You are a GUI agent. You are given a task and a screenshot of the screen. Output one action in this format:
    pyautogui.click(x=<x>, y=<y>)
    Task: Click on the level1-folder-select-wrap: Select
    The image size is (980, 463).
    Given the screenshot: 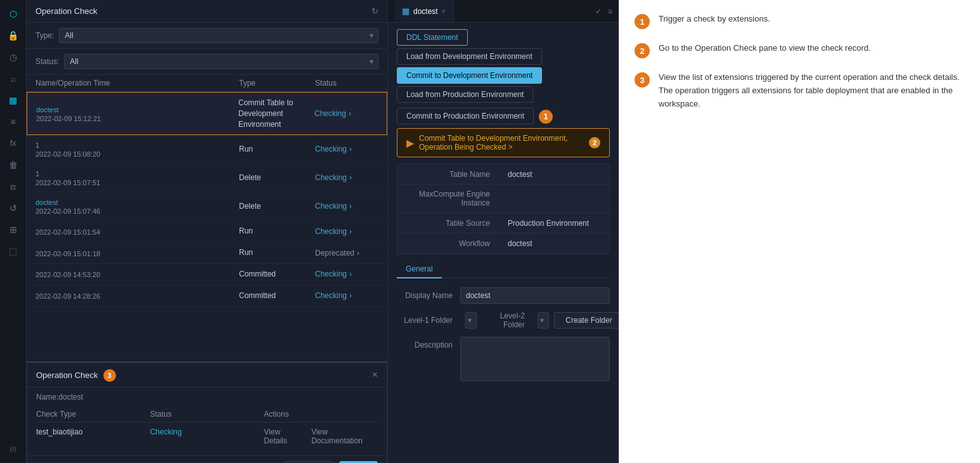 What is the action you would take?
    pyautogui.click(x=471, y=320)
    